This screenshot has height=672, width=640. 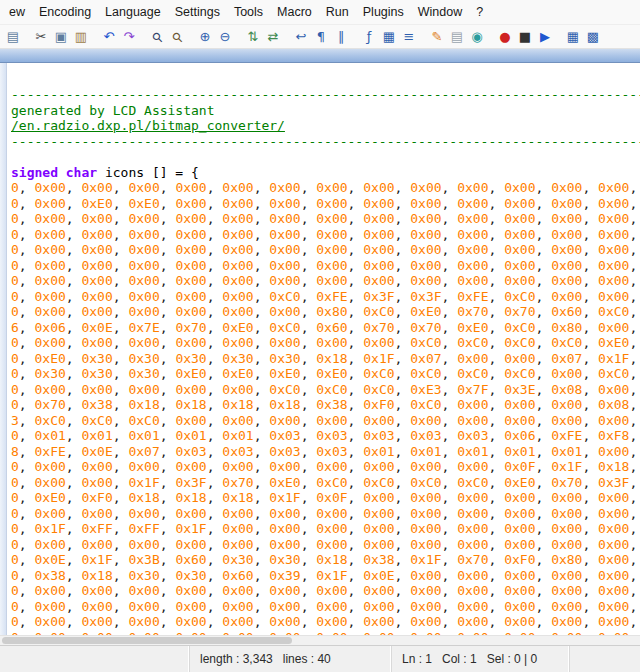 I want to click on copy-icon: ▣, so click(x=61, y=37).